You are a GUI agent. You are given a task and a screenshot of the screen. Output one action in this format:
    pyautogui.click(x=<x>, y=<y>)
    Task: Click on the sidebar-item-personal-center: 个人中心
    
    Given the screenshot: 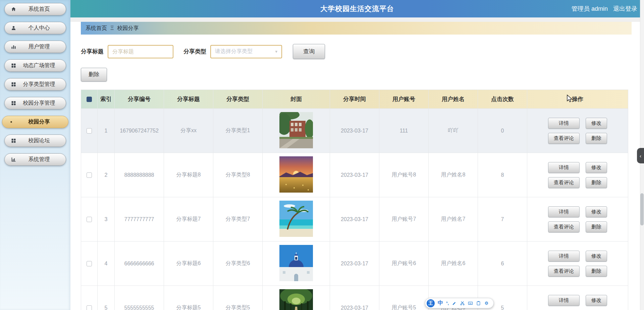 What is the action you would take?
    pyautogui.click(x=35, y=28)
    